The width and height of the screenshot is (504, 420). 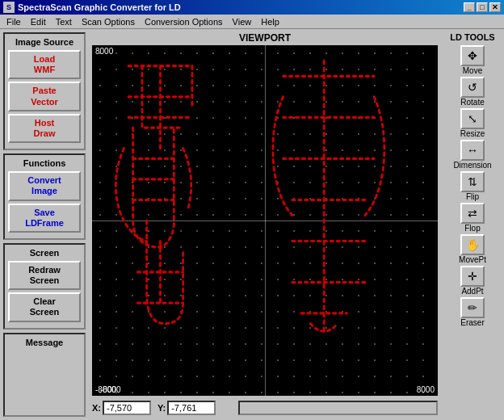 I want to click on flip-label: Flip, so click(x=472, y=197).